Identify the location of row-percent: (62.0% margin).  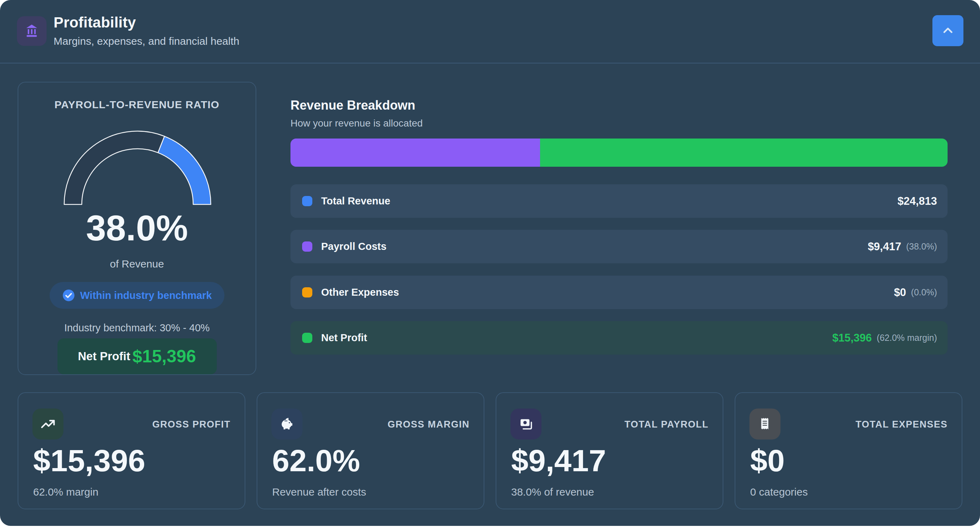
(907, 338).